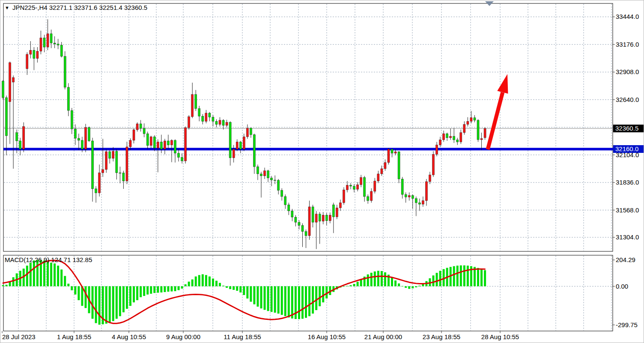  What do you see at coordinates (244, 292) in the screenshot?
I see `macd-histogram` at bounding box center [244, 292].